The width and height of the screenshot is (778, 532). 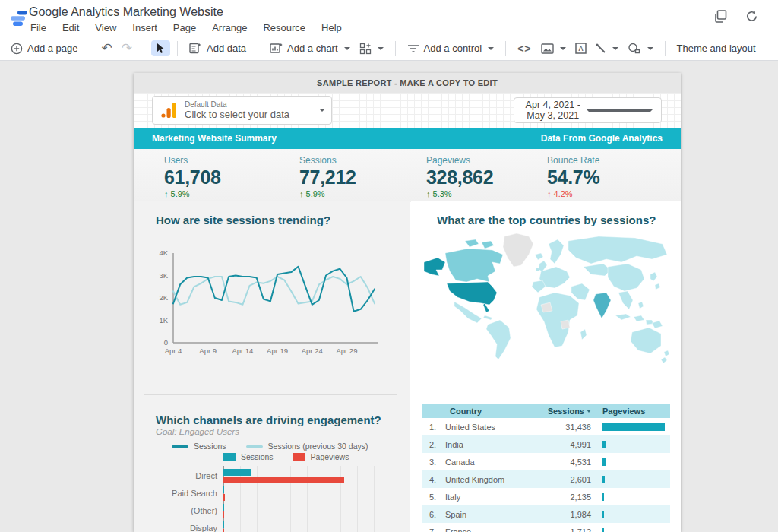 I want to click on legend-item: Sessions (previous 30 days), so click(x=307, y=446).